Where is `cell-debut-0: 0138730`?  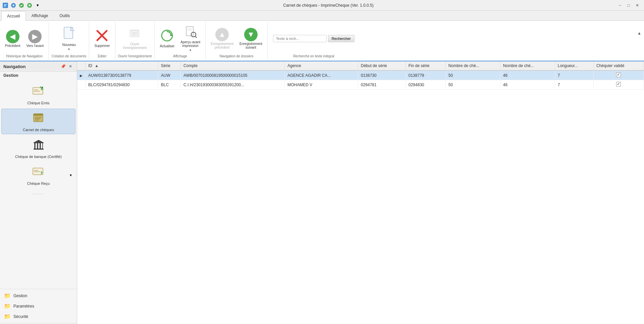 cell-debut-0: 0138730 is located at coordinates (382, 75).